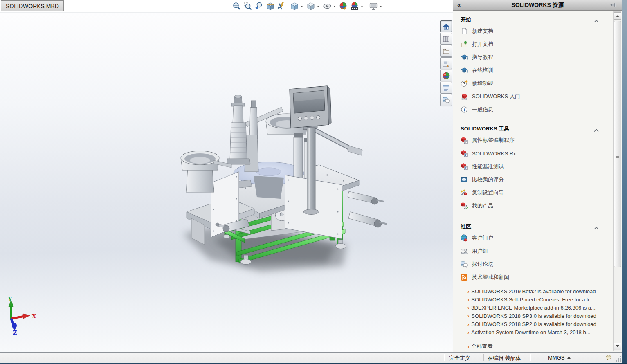  Describe the element at coordinates (533, 97) in the screenshot. I see `panel-item-getting-started: SOLIDWORKS 入门` at that location.